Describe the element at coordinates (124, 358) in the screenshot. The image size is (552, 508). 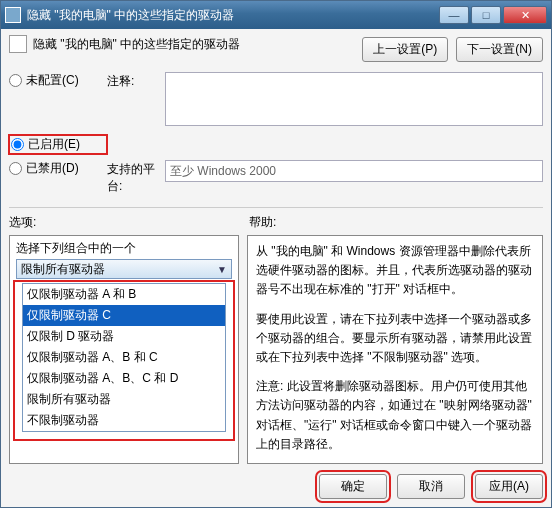
I see `list-item: 仅限制驱动器 A、B 和 C` at that location.